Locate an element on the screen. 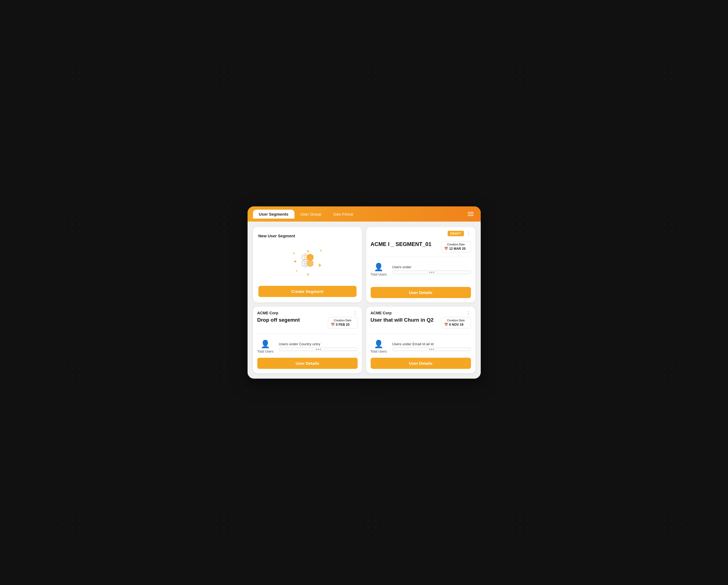 The image size is (728, 585). new-segment-title: New User Segment is located at coordinates (277, 236).